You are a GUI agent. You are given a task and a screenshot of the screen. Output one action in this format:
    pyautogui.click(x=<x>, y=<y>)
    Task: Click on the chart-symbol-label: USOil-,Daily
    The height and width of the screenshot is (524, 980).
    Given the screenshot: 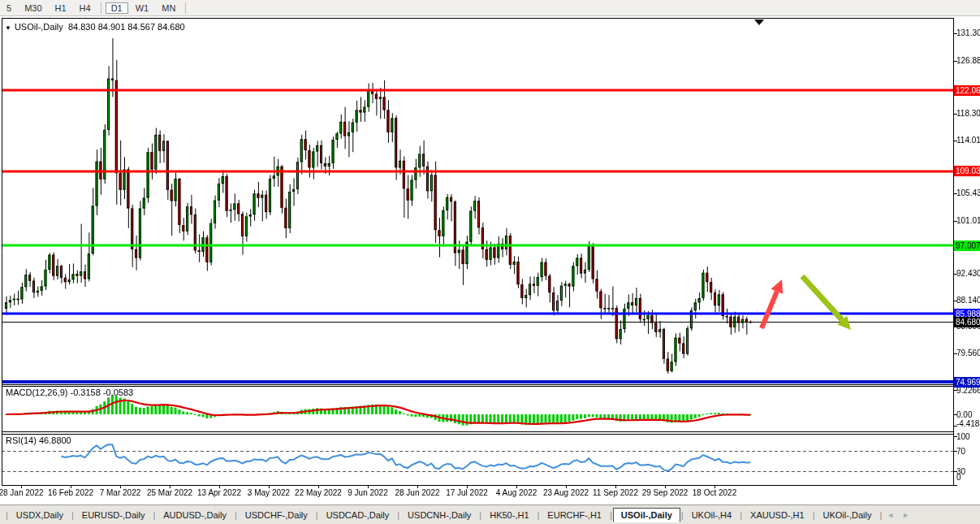 What is the action you would take?
    pyautogui.click(x=39, y=27)
    